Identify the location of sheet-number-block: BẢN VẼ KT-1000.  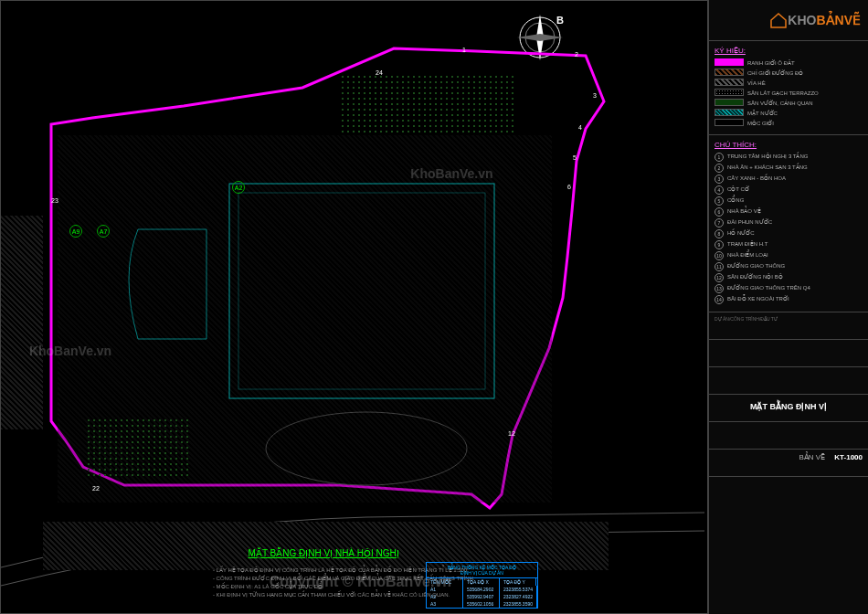
(789, 463).